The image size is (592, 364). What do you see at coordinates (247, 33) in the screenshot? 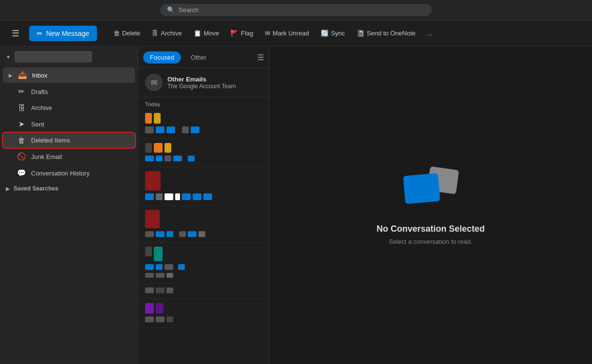
I see `flag-label: Flag` at bounding box center [247, 33].